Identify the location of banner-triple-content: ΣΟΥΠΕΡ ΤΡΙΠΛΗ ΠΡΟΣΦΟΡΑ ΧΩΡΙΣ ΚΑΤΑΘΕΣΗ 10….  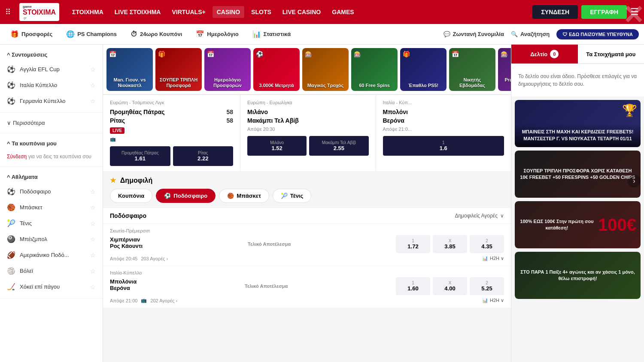
(578, 174).